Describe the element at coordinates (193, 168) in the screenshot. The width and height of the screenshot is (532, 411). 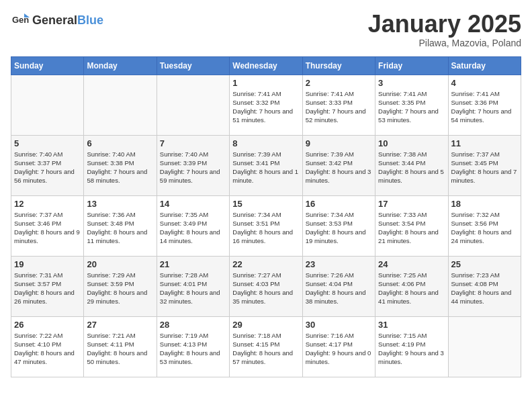
I see `day-info: Sunrise: 7:40 AMSunset: 3:39 PMDaylight:…` at that location.